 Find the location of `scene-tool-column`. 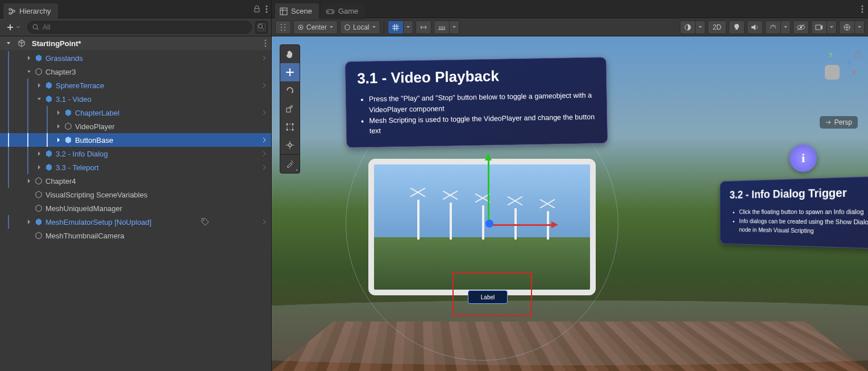

scene-tool-column is located at coordinates (290, 109).